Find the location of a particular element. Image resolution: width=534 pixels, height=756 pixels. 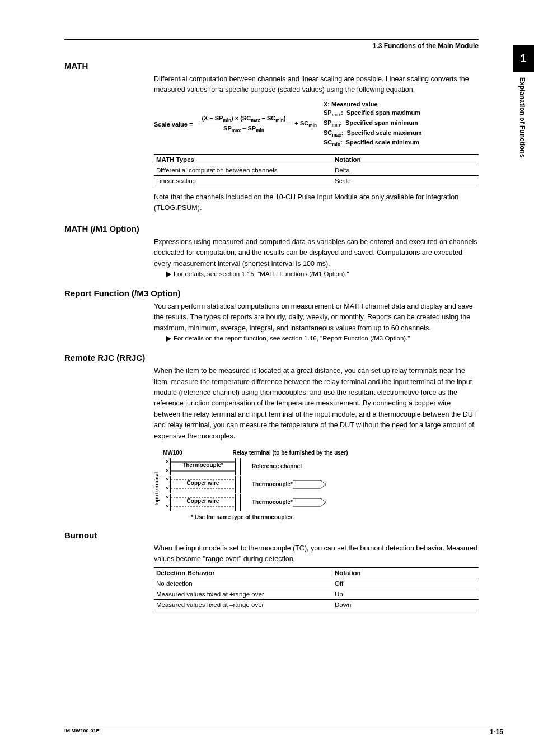

legend-x: X: Measured value is located at coordinates (373, 104).